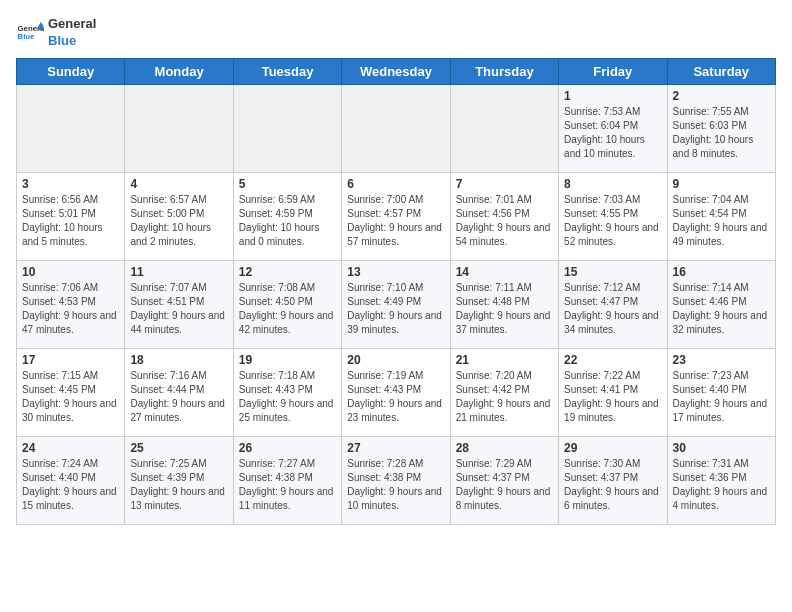 This screenshot has width=792, height=612. I want to click on calendar-cell: 27Sunrise: 7:28 AM Sunset: 4:38 PM Dayli…, so click(396, 480).